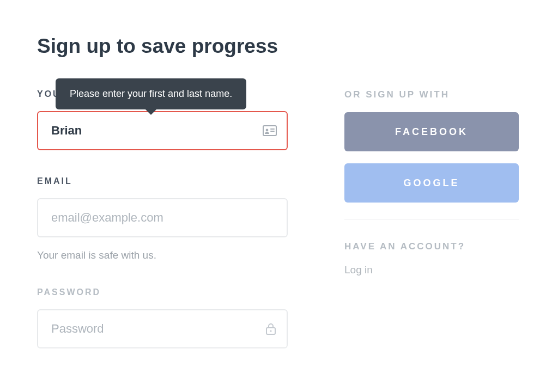 Image resolution: width=558 pixels, height=392 pixels. I want to click on page-title: Sign up to save progress, so click(279, 46).